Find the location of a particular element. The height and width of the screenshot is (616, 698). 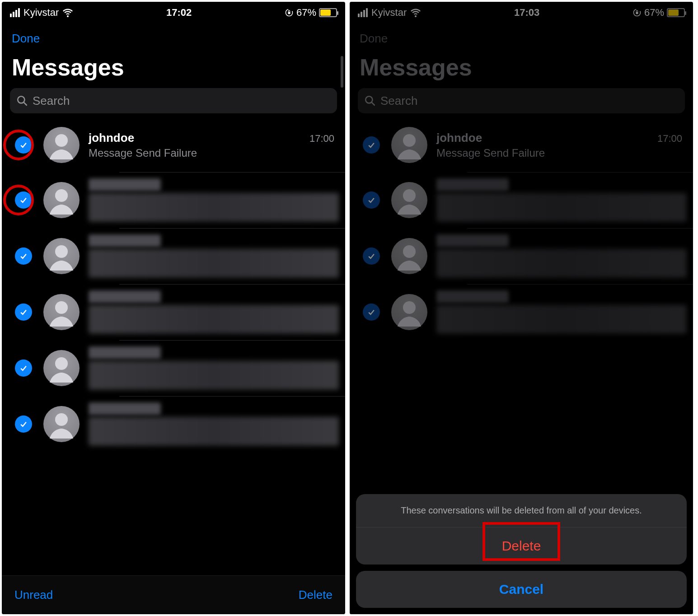

signal-bars-icon is located at coordinates (363, 13).